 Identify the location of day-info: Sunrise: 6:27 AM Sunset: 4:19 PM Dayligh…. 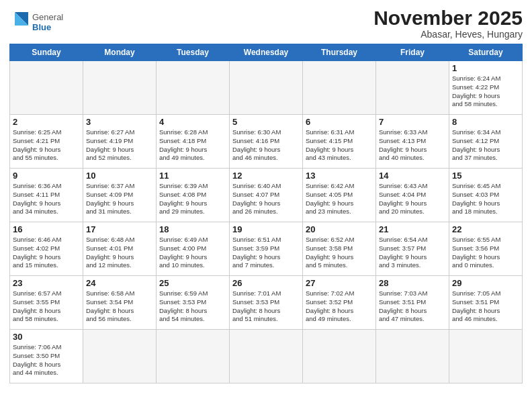
(120, 145).